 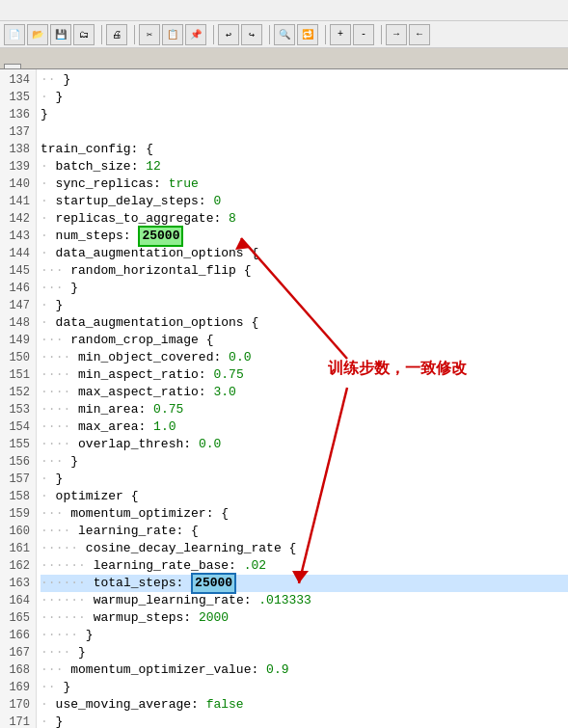 I want to click on line-num-151: 151, so click(x=17, y=375).